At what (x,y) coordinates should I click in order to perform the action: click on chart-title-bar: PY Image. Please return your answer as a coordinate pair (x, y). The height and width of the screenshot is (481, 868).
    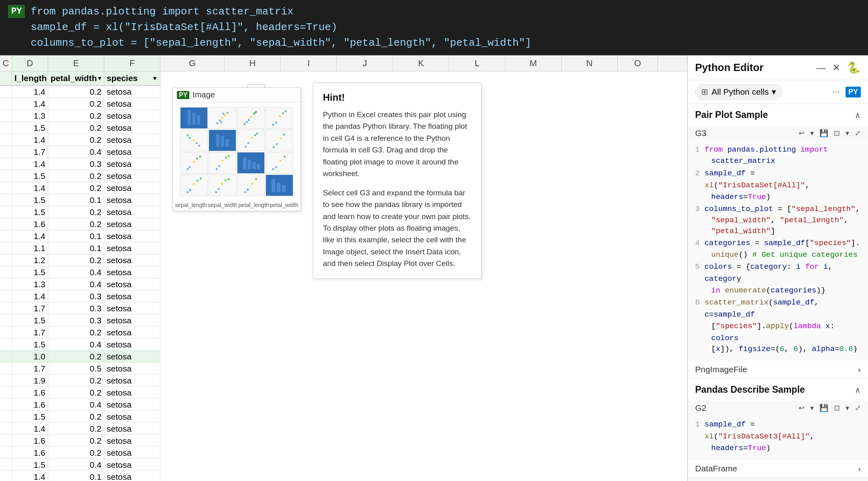
    Looking at the image, I should click on (237, 95).